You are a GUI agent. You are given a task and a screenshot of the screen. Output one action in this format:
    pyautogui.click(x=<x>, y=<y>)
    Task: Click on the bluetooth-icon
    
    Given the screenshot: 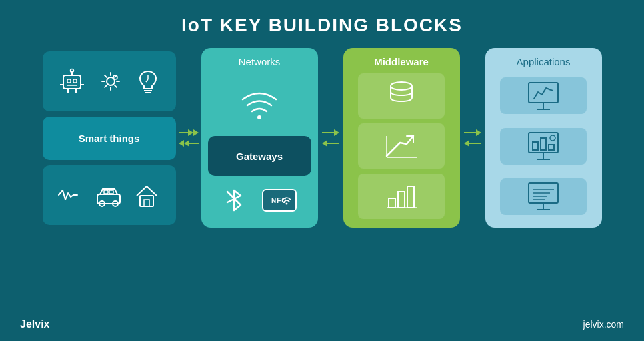 What is the action you would take?
    pyautogui.click(x=234, y=200)
    